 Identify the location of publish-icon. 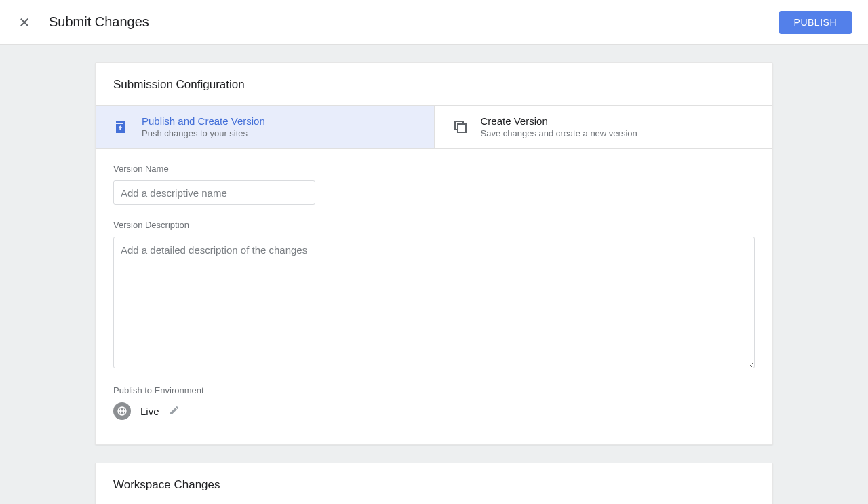
(121, 127).